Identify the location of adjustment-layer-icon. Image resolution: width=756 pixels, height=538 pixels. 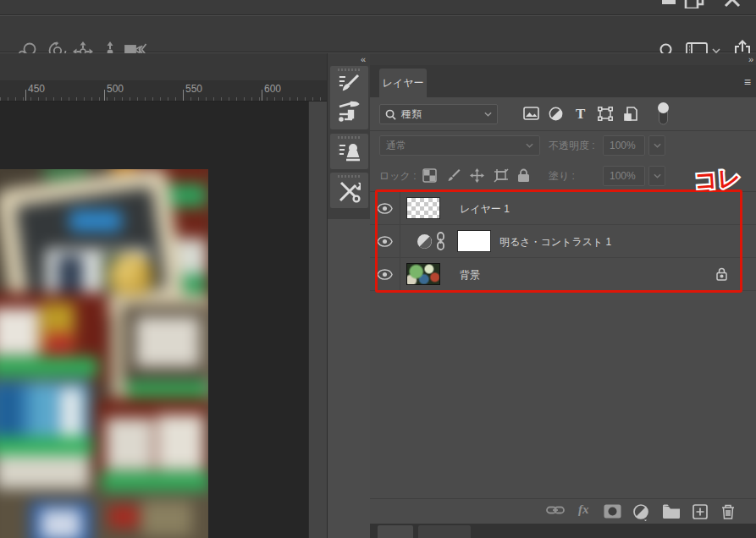
(425, 242).